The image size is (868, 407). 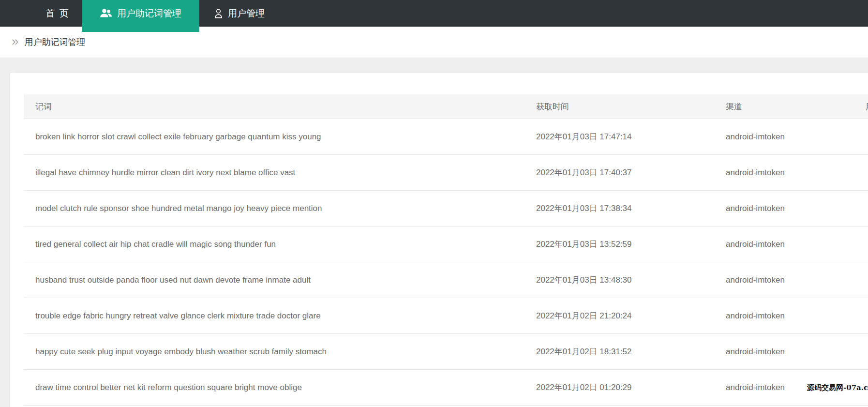 I want to click on top-navigation: 首 页 用户助记词管理 用户管理, so click(x=434, y=14).